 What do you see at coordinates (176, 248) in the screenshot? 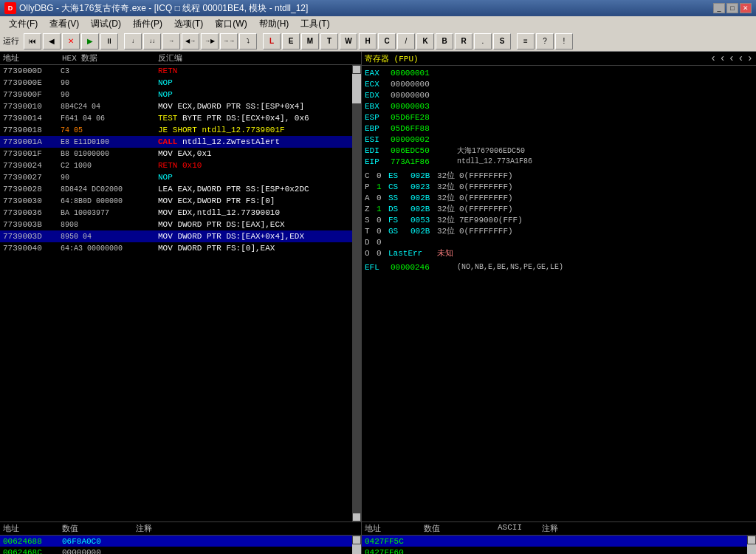
I see `disasm-row: 77390040 64:A3 00000000 MOV DWORD PTR FS…` at bounding box center [176, 248].